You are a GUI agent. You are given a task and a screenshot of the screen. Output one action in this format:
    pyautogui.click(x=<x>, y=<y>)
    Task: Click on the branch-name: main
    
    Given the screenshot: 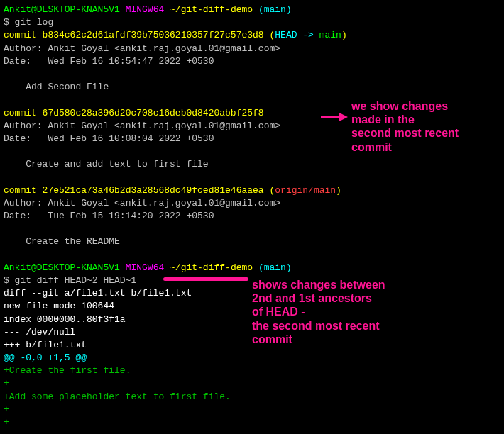 What is the action you would take?
    pyautogui.click(x=331, y=35)
    